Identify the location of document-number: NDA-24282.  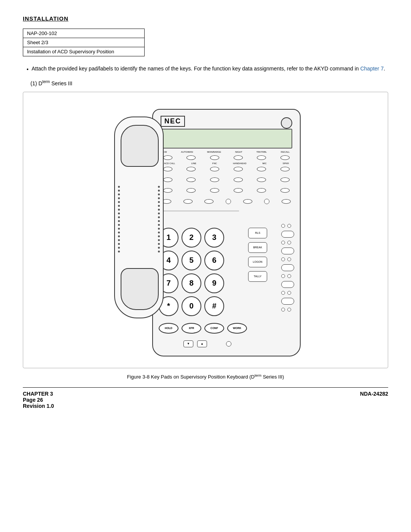
(374, 394).